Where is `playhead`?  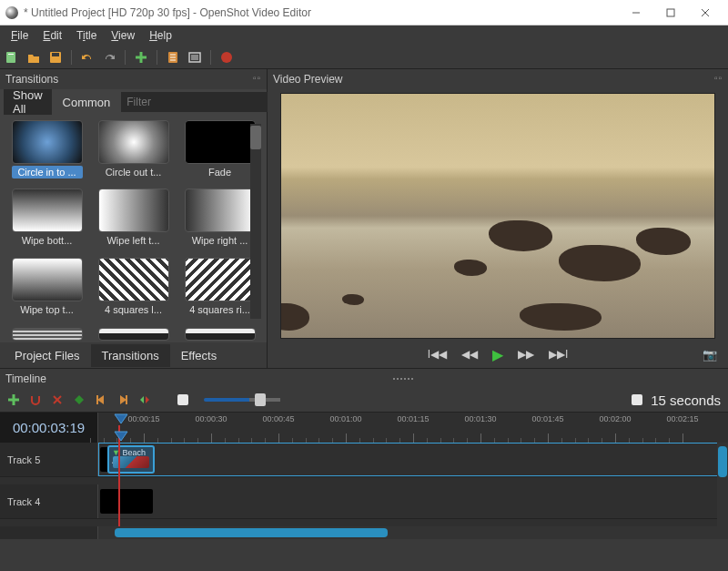 playhead is located at coordinates (119, 484).